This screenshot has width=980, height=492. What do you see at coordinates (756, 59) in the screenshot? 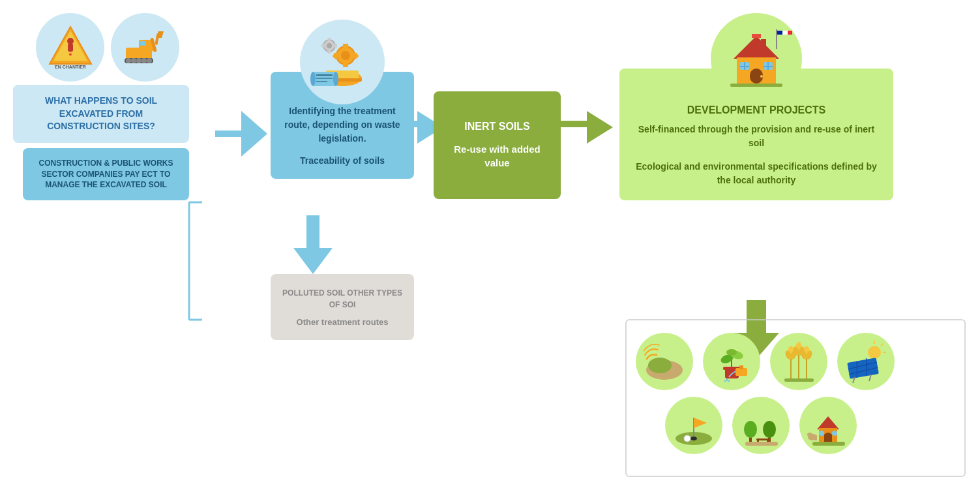
I see `house-icon` at bounding box center [756, 59].